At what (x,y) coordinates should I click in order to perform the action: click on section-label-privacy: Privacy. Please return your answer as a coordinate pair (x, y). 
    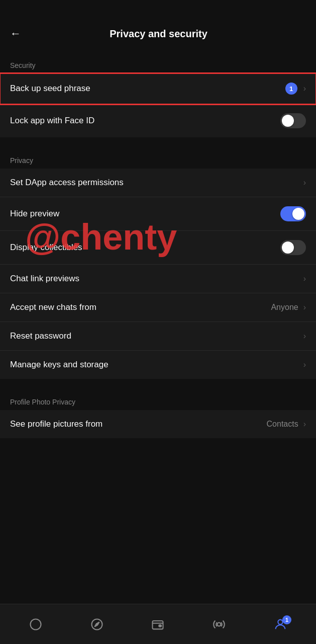
    Looking at the image, I should click on (158, 158).